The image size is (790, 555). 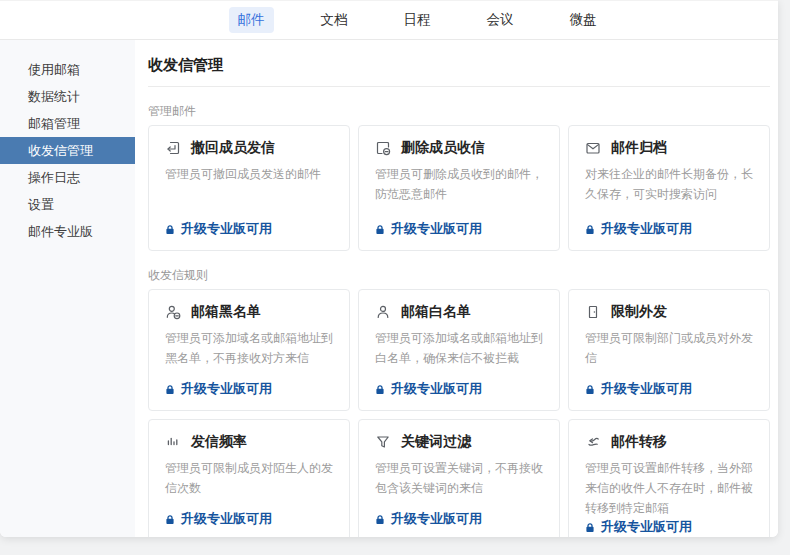 I want to click on card-description: 管理员可限制部门或成员对外发信, so click(x=669, y=349).